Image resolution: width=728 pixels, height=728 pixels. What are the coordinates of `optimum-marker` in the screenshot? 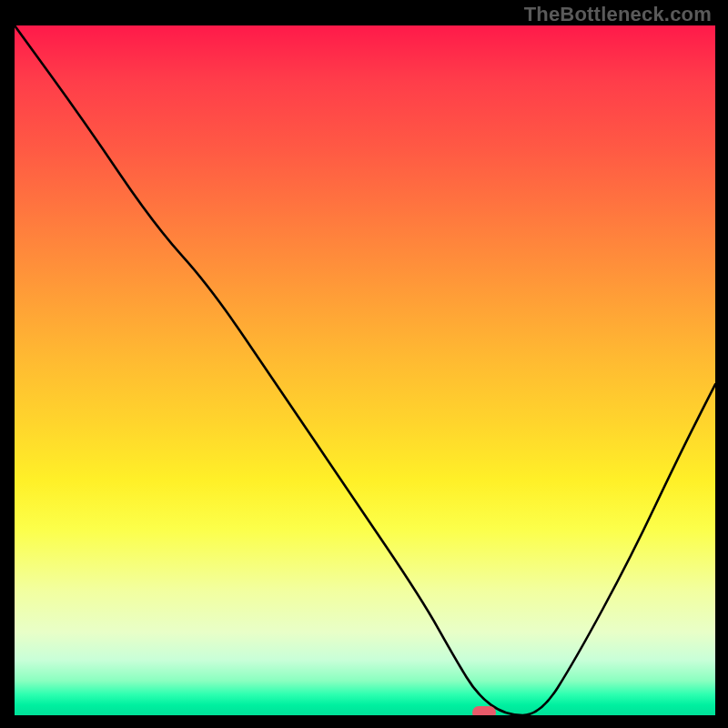 It's located at (484, 711).